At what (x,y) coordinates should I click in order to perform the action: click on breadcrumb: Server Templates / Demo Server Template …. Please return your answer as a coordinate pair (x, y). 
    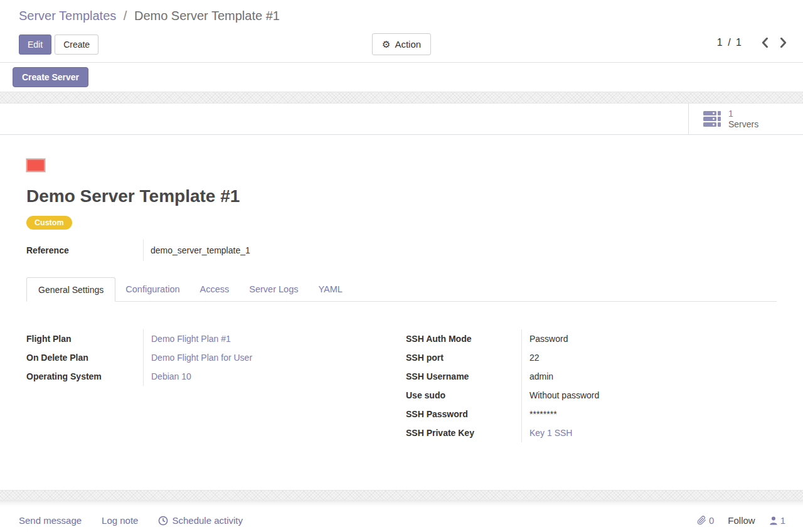
    Looking at the image, I should click on (402, 11).